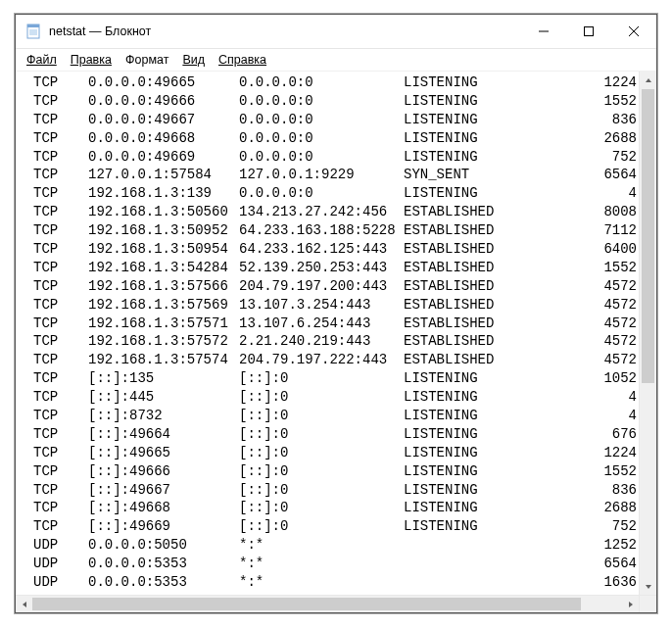 The width and height of the screenshot is (672, 629). I want to click on scroll-right-arrow-icon, so click(631, 604).